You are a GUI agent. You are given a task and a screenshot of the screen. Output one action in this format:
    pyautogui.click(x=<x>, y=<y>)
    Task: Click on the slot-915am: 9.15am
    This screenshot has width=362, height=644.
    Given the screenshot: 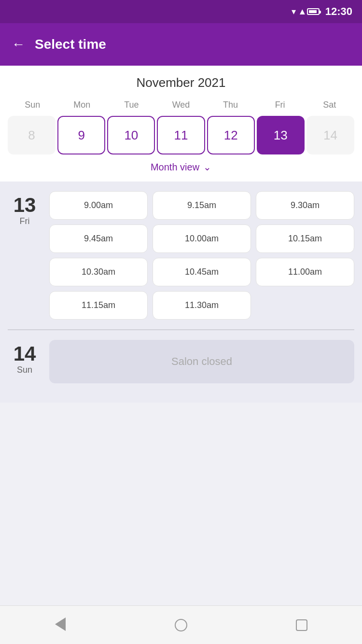 What is the action you would take?
    pyautogui.click(x=202, y=206)
    